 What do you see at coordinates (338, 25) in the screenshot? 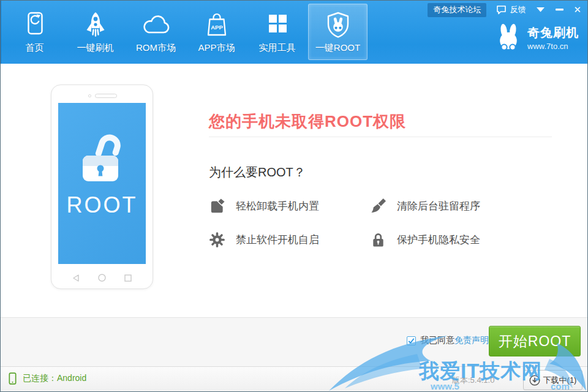
I see `shield-rabbit-icon` at bounding box center [338, 25].